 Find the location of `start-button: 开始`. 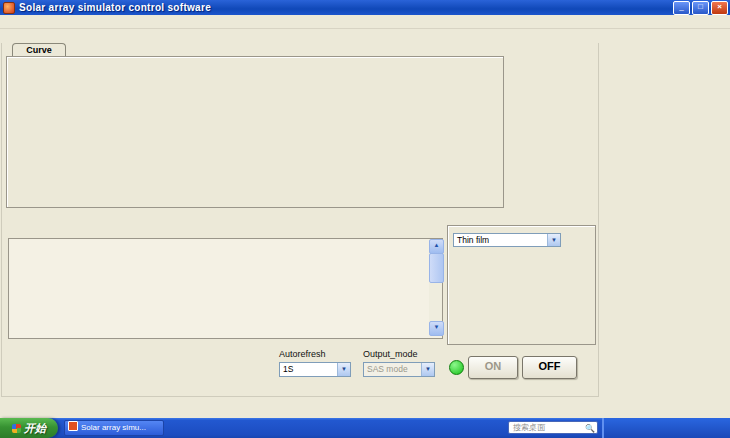

start-button: 开始 is located at coordinates (29, 428).